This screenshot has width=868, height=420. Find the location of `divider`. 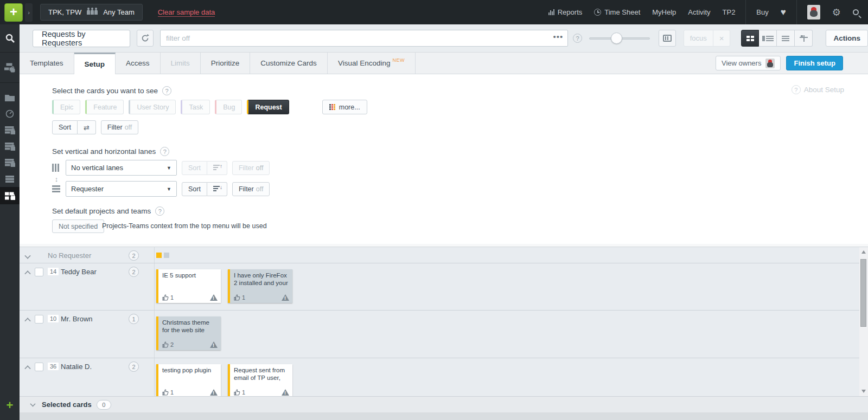

divider is located at coordinates (796, 12).